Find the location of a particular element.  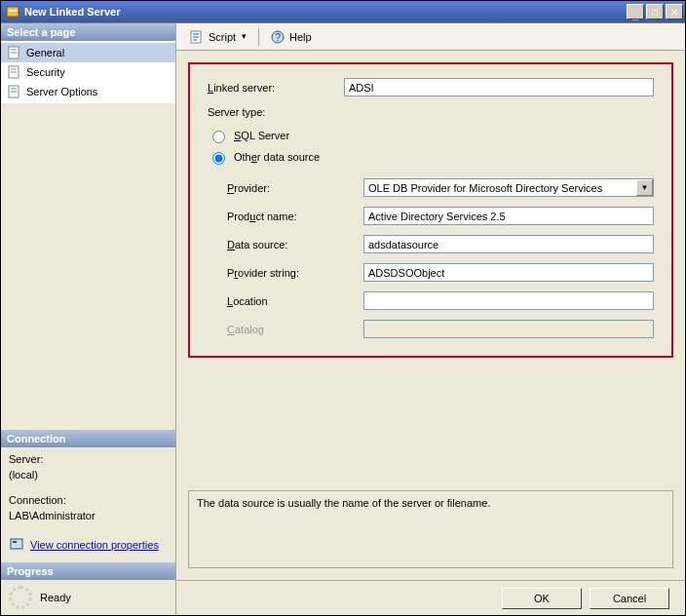

progress-header: Progress is located at coordinates (88, 571).